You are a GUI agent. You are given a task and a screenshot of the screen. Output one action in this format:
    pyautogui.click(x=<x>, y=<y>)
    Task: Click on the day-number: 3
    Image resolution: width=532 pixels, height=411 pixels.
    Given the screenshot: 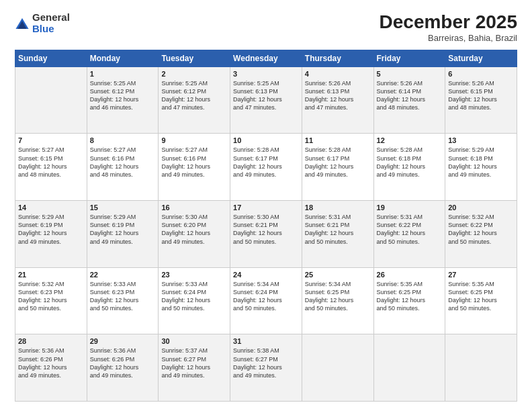 What is the action you would take?
    pyautogui.click(x=266, y=74)
    